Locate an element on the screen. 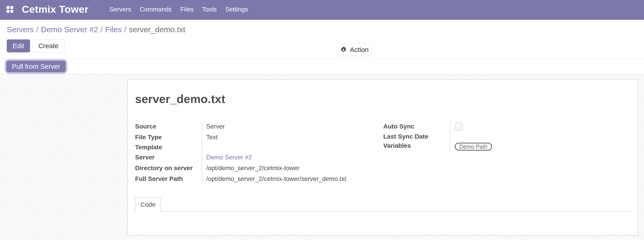 This screenshot has width=644, height=240. action-button: Action is located at coordinates (354, 49).